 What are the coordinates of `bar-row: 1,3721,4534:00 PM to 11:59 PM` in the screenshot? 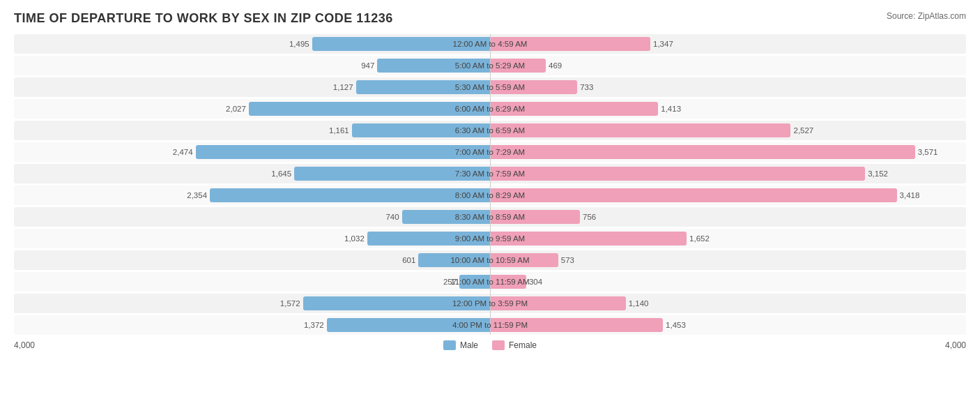 It's located at (490, 325).